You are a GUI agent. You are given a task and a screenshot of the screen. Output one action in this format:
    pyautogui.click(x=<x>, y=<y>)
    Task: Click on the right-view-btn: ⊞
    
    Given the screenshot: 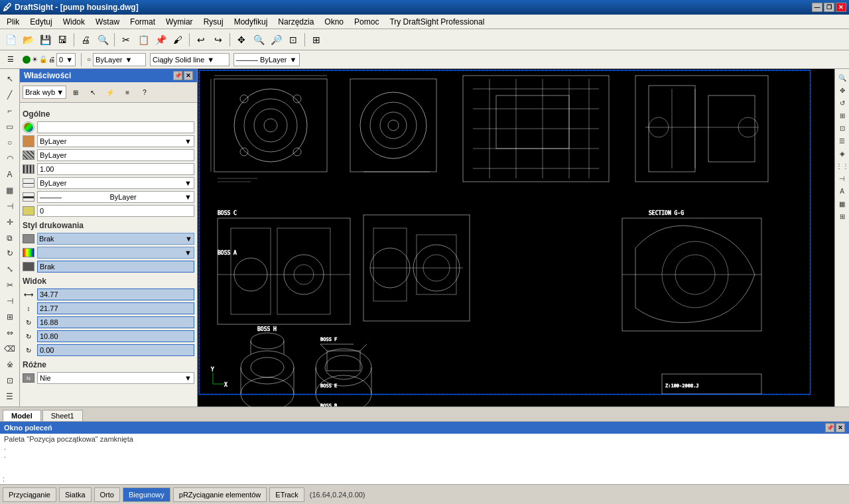 What is the action you would take?
    pyautogui.click(x=842, y=115)
    